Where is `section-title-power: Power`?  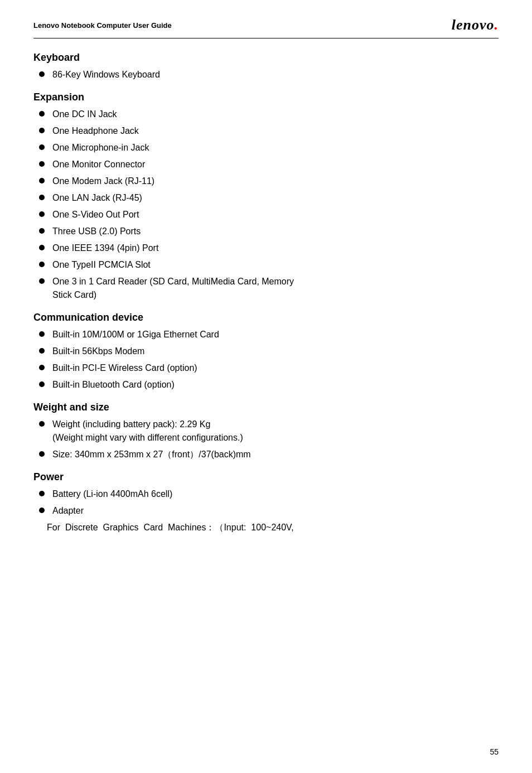 section-title-power: Power is located at coordinates (266, 477).